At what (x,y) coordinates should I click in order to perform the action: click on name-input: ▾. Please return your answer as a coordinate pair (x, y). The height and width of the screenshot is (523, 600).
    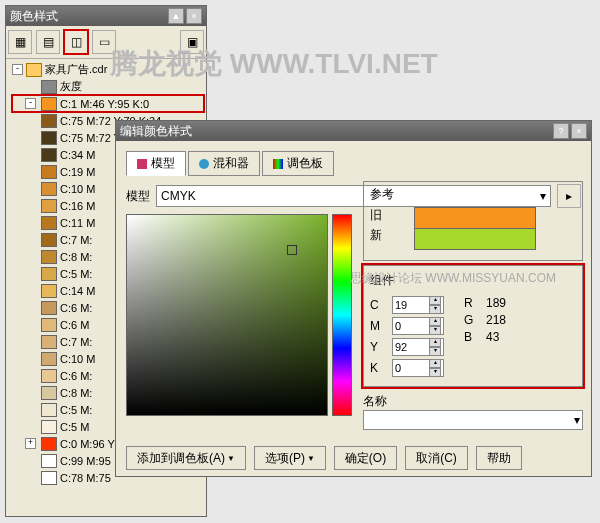
    Looking at the image, I should click on (473, 420).